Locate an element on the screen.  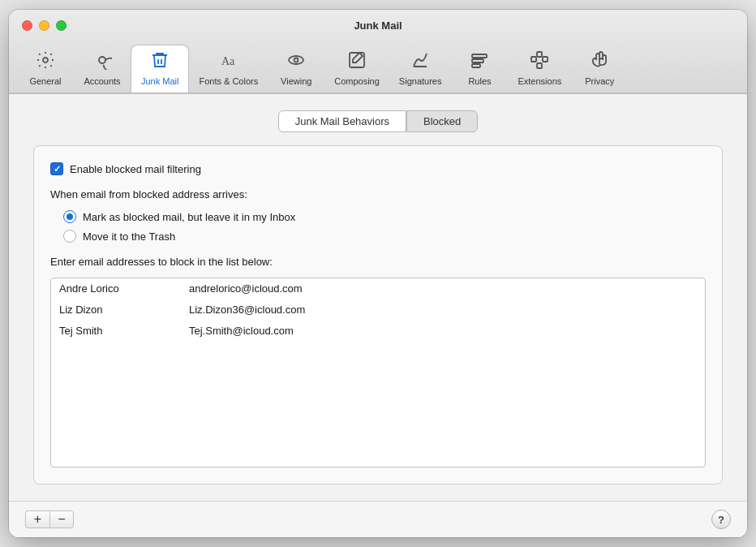
add-remove-buttons: + − is located at coordinates (49, 519).